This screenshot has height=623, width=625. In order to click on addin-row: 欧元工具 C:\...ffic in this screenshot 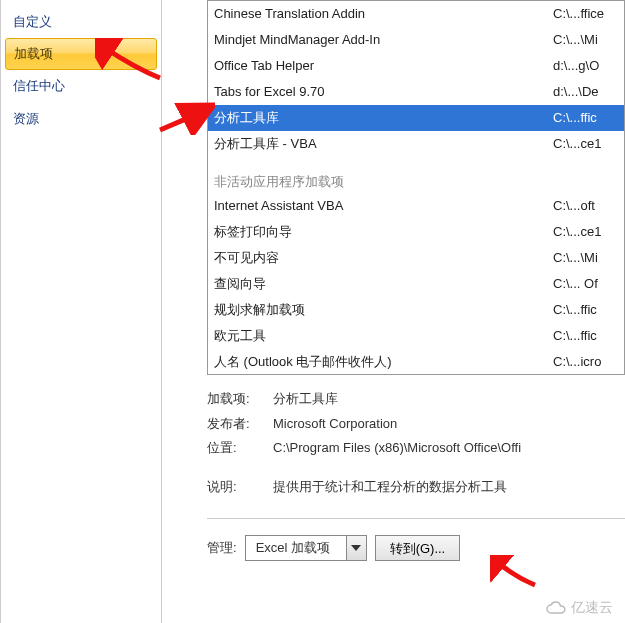, I will do `click(416, 336)`.